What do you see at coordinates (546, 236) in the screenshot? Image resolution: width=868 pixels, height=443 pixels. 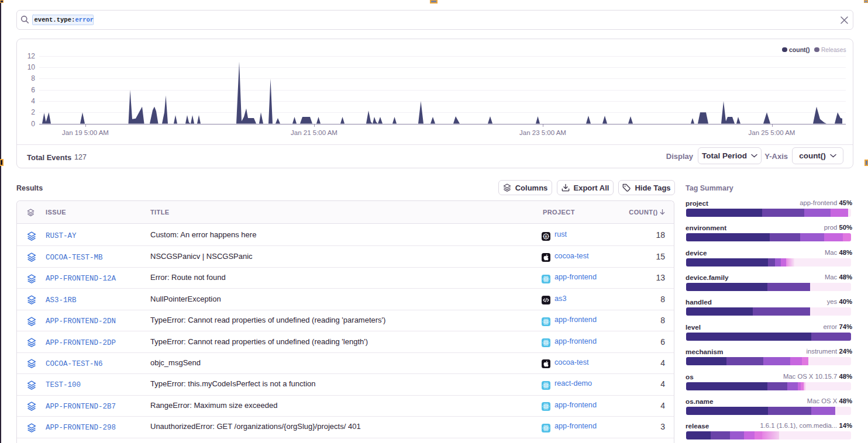 I see `svg-text: R` at bounding box center [546, 236].